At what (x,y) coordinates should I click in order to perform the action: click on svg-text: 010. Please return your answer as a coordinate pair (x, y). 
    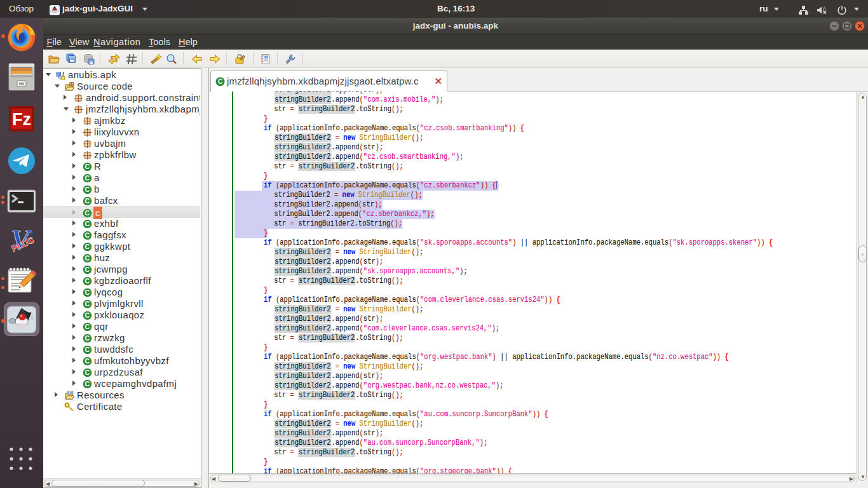
    Looking at the image, I should click on (71, 393).